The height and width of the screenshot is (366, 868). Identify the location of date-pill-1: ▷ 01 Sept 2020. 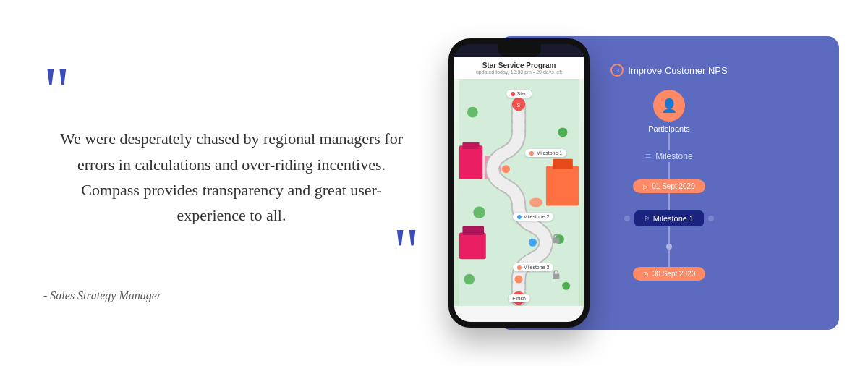
(669, 187).